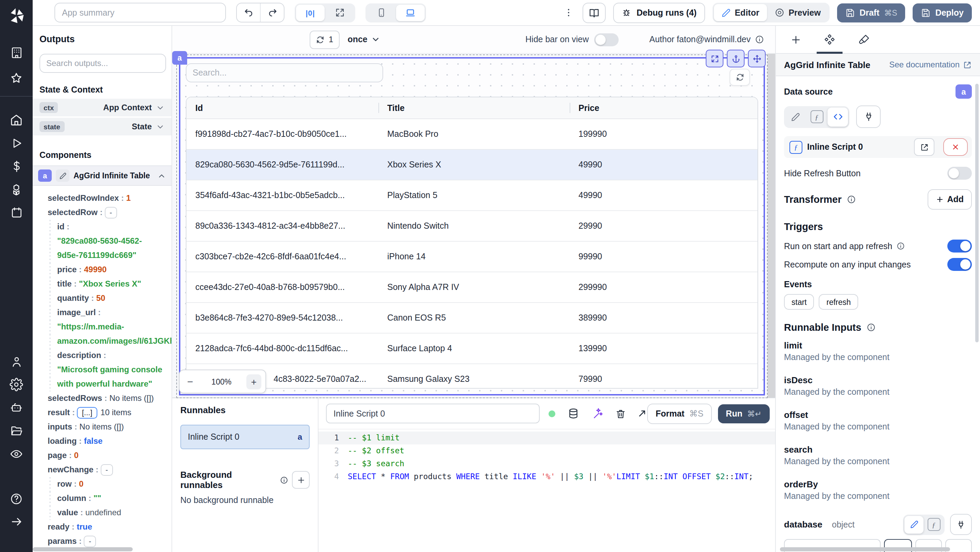 Image resolution: width=980 pixels, height=552 pixels. Describe the element at coordinates (16, 408) in the screenshot. I see `workers-icon` at that location.